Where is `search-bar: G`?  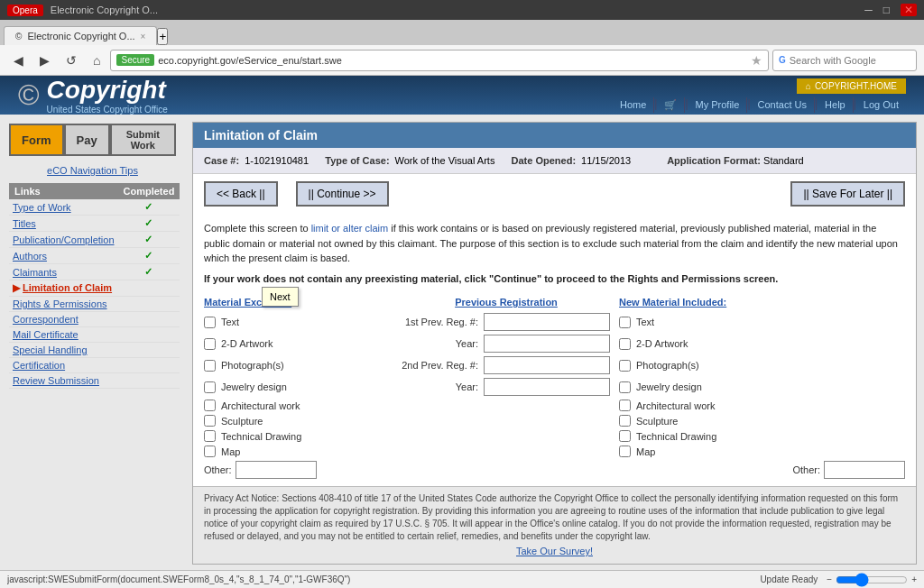 search-bar: G is located at coordinates (845, 60).